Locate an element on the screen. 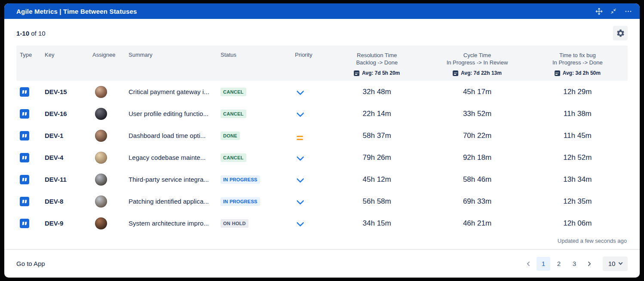  settings-button is located at coordinates (620, 33).